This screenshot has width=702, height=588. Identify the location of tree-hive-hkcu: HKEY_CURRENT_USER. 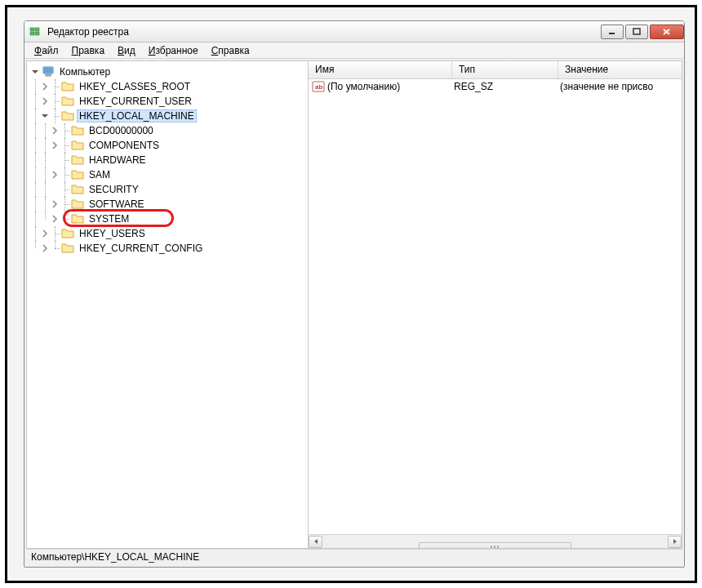
(169, 101).